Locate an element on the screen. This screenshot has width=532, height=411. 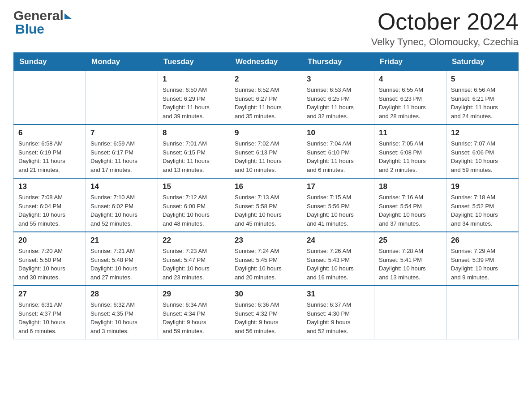
day-info: Sunrise: 7:10 AMSunset: 6:02 PMDaylight:… is located at coordinates (122, 210).